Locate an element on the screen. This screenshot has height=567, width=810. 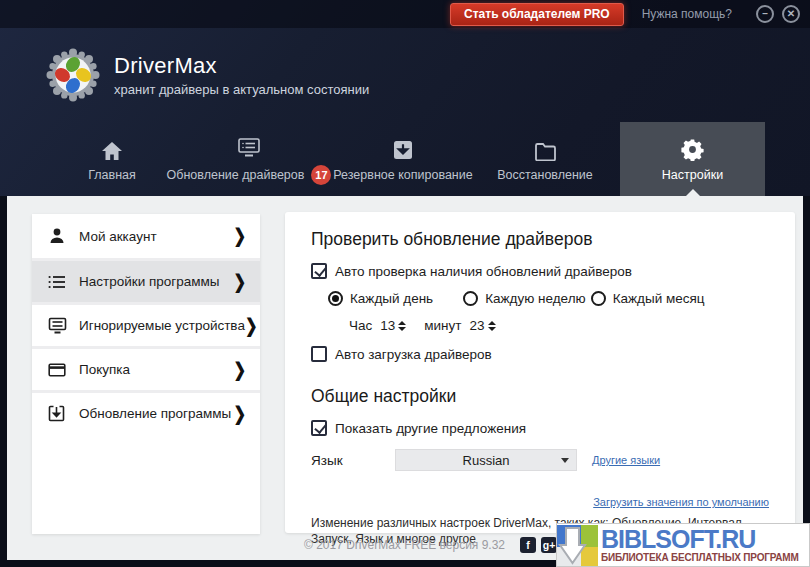
tab-settings: Настройки is located at coordinates (692, 159).